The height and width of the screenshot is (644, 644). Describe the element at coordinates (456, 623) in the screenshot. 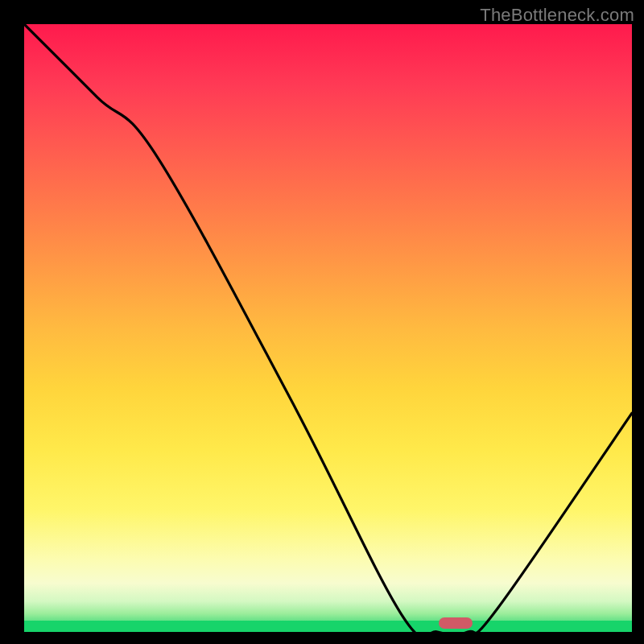

I see `optimal-marker` at that location.